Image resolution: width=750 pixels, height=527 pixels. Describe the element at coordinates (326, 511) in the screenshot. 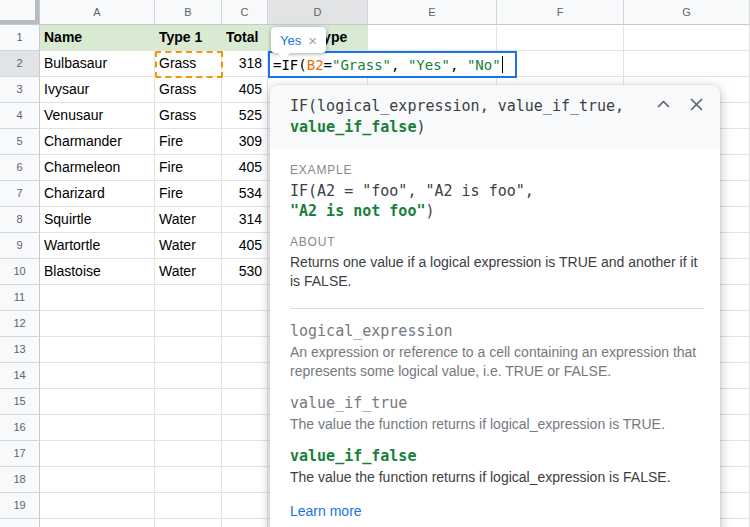

I see `learn-more-link: Learn more` at that location.